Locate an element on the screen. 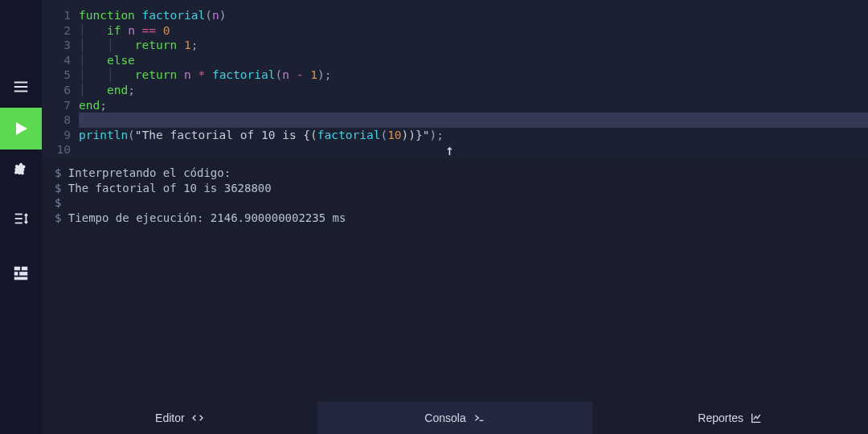 The height and width of the screenshot is (434, 868). console-line: $ The factorial of 10 is 3628800 is located at coordinates (455, 188).